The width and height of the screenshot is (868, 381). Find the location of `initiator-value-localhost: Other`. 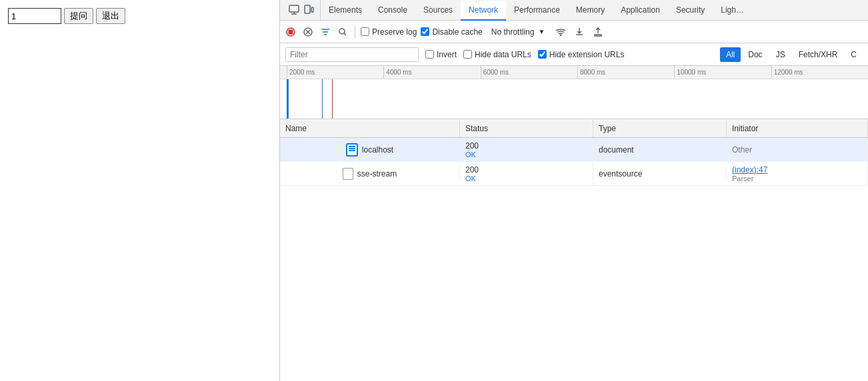

initiator-value-localhost: Other is located at coordinates (797, 150).